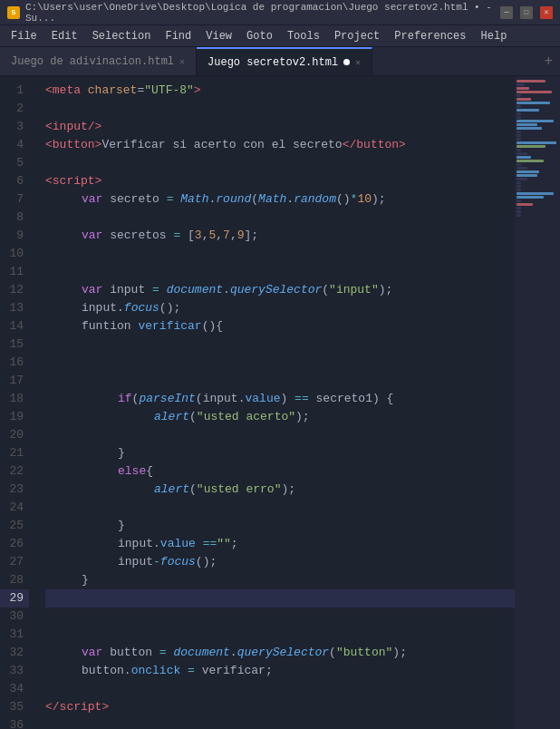 The height and width of the screenshot is (729, 560). Describe the element at coordinates (285, 62) in the screenshot. I see `tab-juego-secretov2: Juego secretov2.html ✕` at that location.